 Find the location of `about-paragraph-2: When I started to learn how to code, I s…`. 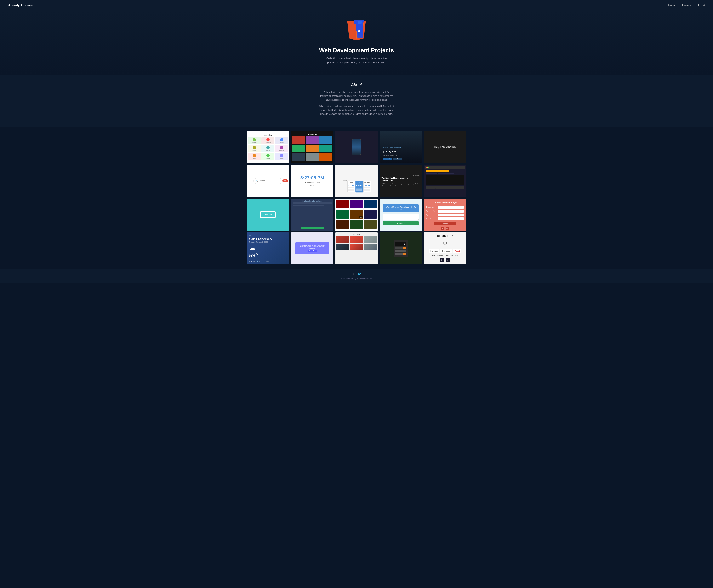

about-paragraph-2: When I started to learn how to code, I s… is located at coordinates (356, 110).